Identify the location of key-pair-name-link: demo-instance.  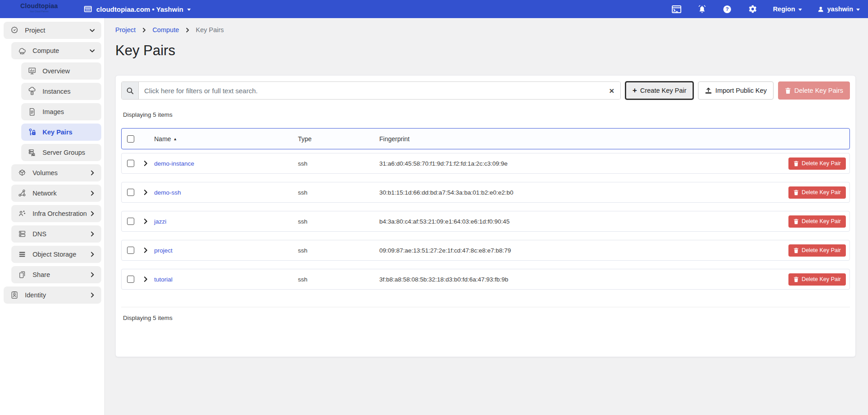
(226, 164).